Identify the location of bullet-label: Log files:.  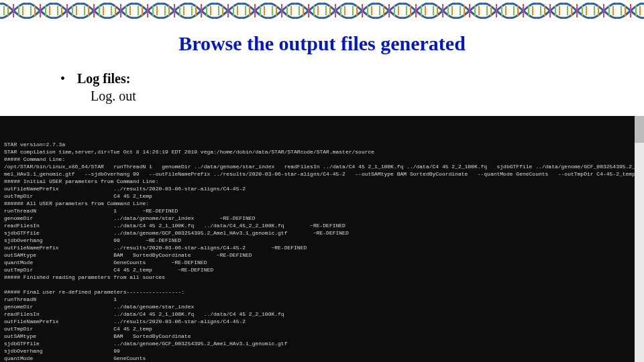
(103, 78).